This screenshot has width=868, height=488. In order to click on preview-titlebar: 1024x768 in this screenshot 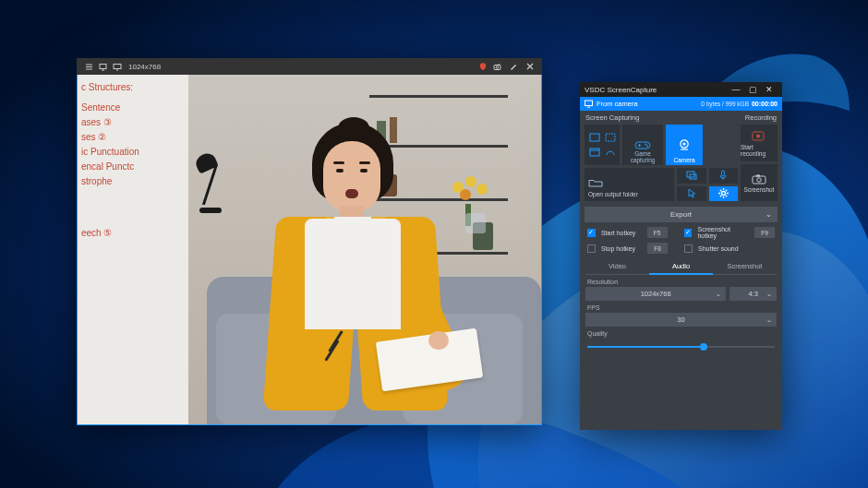, I will do `click(309, 66)`.